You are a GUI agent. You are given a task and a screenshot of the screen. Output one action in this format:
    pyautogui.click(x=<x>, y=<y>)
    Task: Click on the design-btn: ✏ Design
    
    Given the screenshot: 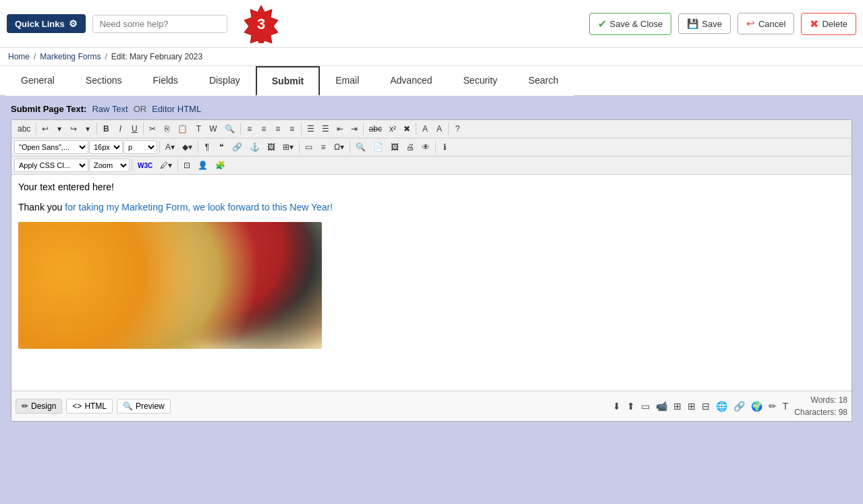 What is the action you would take?
    pyautogui.click(x=39, y=406)
    